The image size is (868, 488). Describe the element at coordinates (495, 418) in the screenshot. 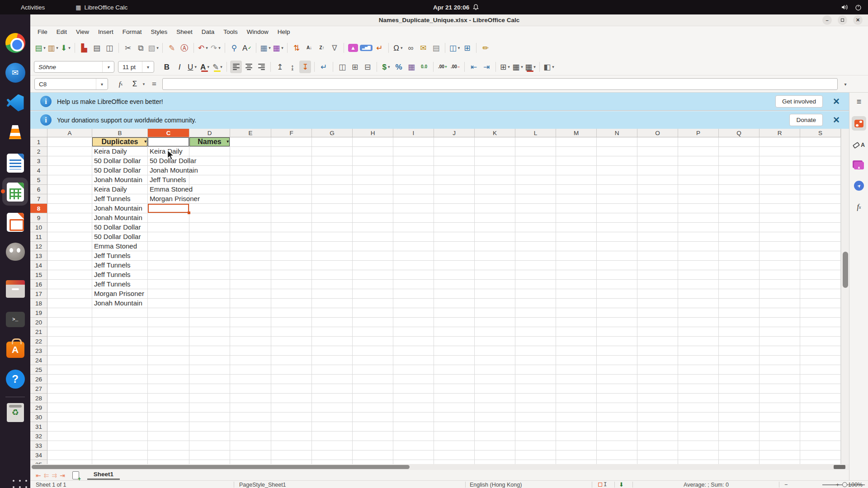

I see `cell-K30` at that location.